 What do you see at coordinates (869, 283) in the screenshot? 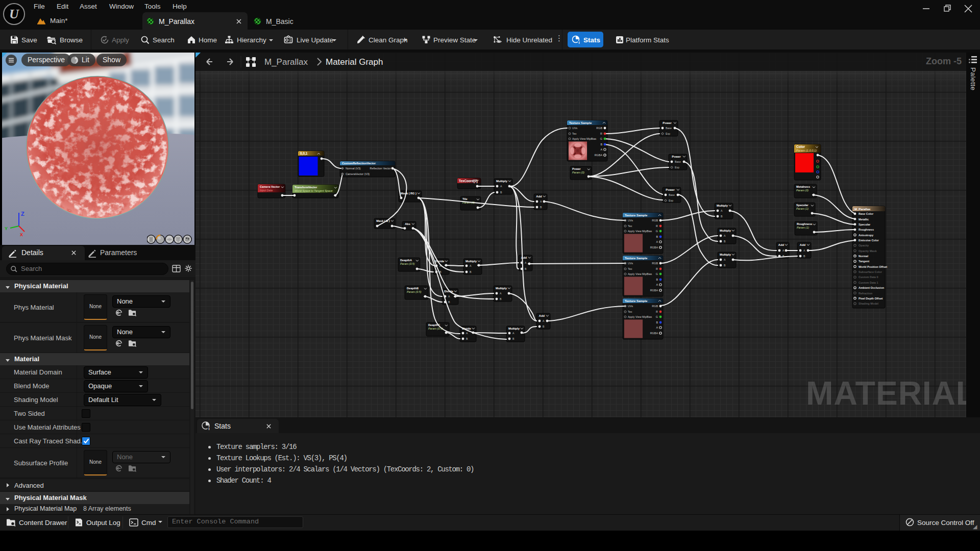
I see `svg-text: Custom Data 1` at bounding box center [869, 283].